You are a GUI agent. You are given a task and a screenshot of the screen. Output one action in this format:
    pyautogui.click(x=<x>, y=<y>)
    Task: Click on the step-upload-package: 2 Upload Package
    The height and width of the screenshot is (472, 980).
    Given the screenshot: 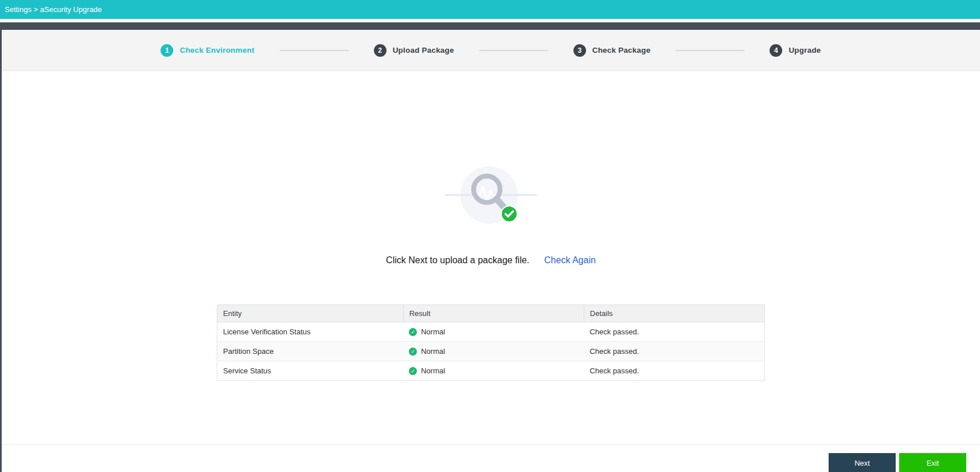 What is the action you would take?
    pyautogui.click(x=414, y=50)
    